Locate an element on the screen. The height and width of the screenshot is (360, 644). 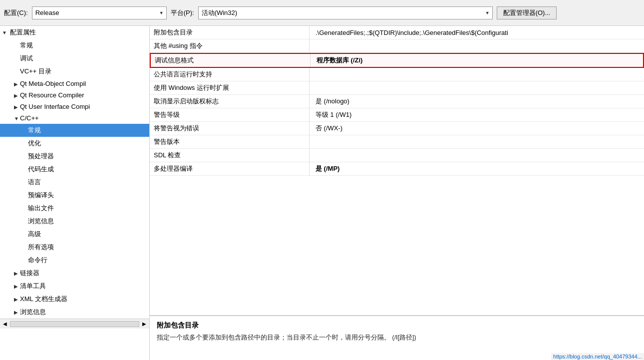
sidebar-item-linker: 链接器 is located at coordinates (75, 273).